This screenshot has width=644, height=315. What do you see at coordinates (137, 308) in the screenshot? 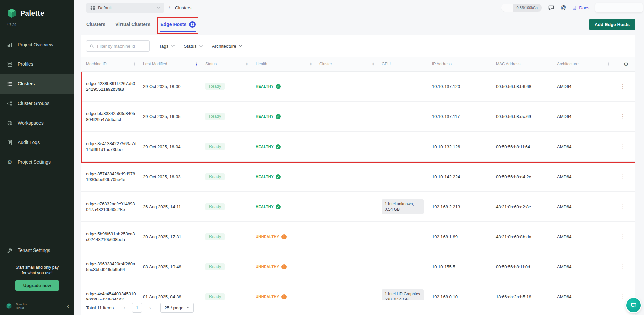
I see `page-number-button: 1` at bounding box center [137, 308].